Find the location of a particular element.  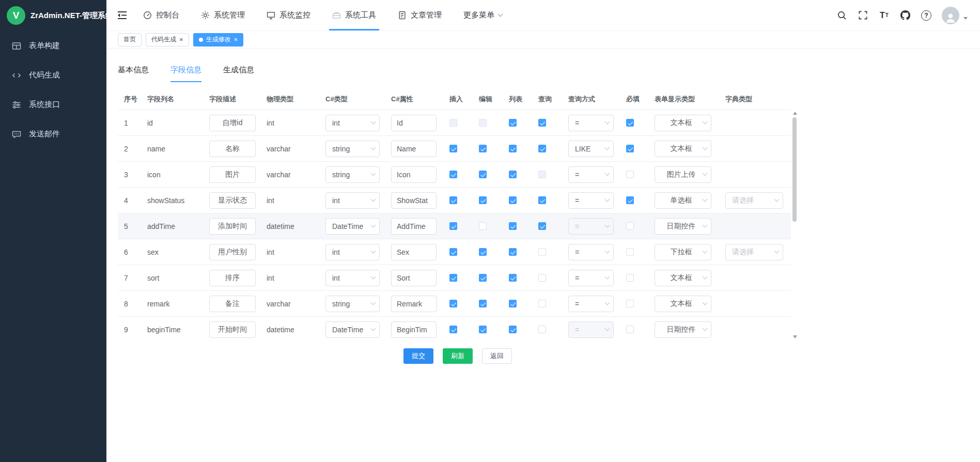

app-logo: V ZrAdmin.NET-管理系统 is located at coordinates (53, 16).